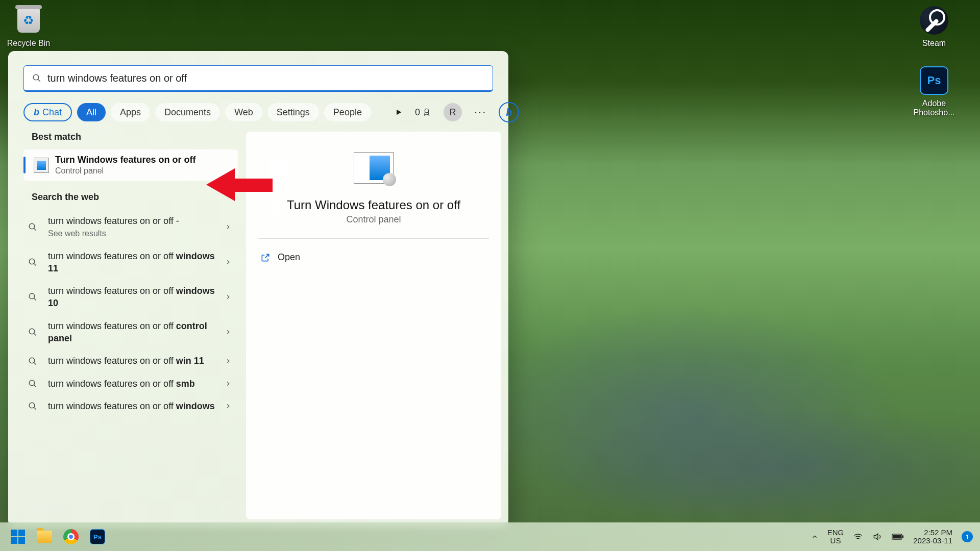  What do you see at coordinates (126, 171) in the screenshot?
I see `best-match-subtitle: Control panel` at bounding box center [126, 171].